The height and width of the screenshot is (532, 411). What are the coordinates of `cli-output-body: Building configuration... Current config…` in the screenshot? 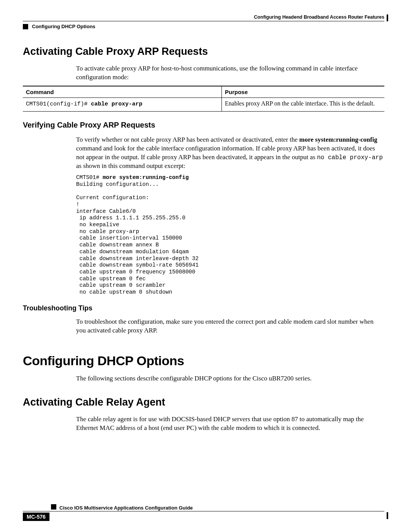 It's located at (137, 238).